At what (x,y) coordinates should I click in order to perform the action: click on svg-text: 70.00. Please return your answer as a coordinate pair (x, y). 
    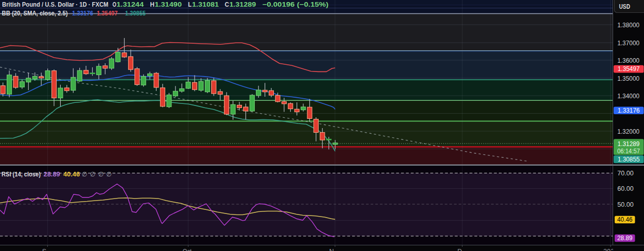
    Looking at the image, I should click on (625, 173).